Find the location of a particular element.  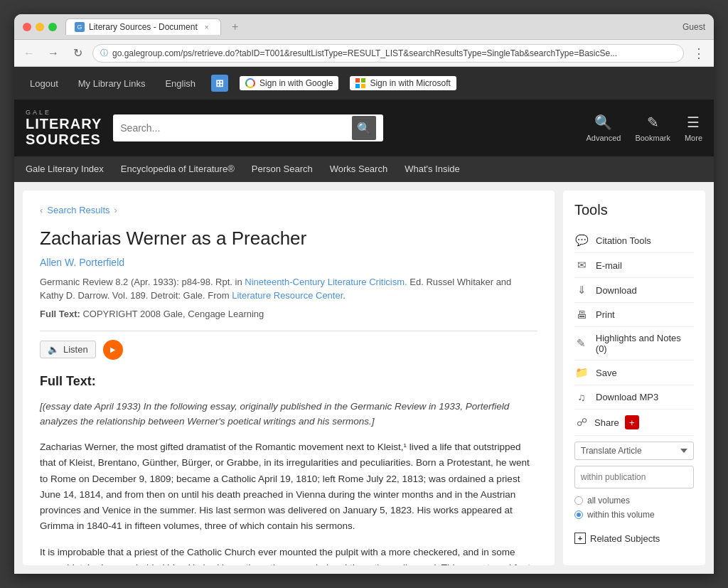

article-meta: Germanic Review 8.2 (Apr. 1933): p84-98.… is located at coordinates (289, 289).